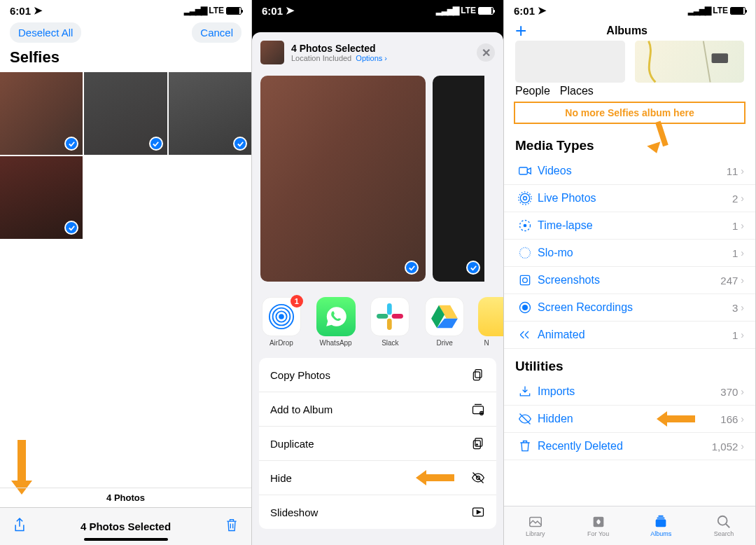  Describe the element at coordinates (525, 226) in the screenshot. I see `timelapse-icon` at that location.